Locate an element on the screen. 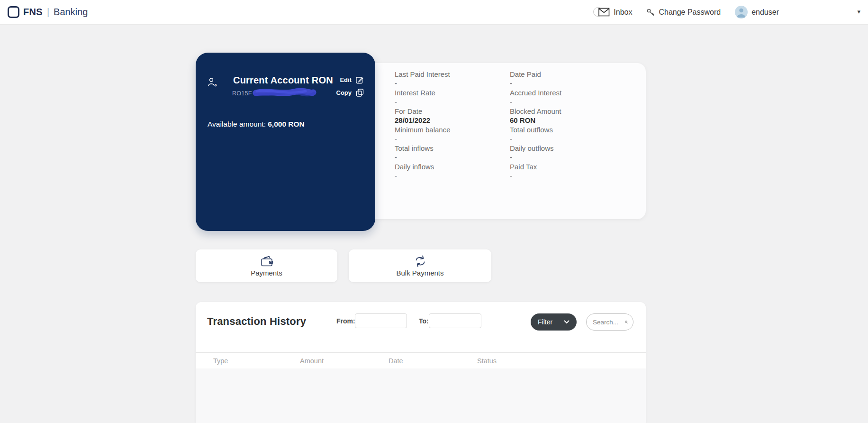 The height and width of the screenshot is (423, 868). detail-label: Minimum balance is located at coordinates (452, 130).